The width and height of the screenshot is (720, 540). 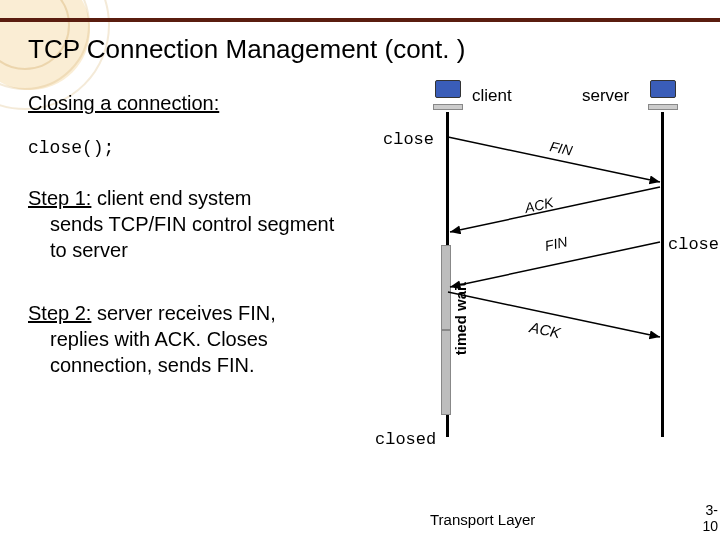 I want to click on timed-wait-label: timed wait, so click(x=460, y=319).